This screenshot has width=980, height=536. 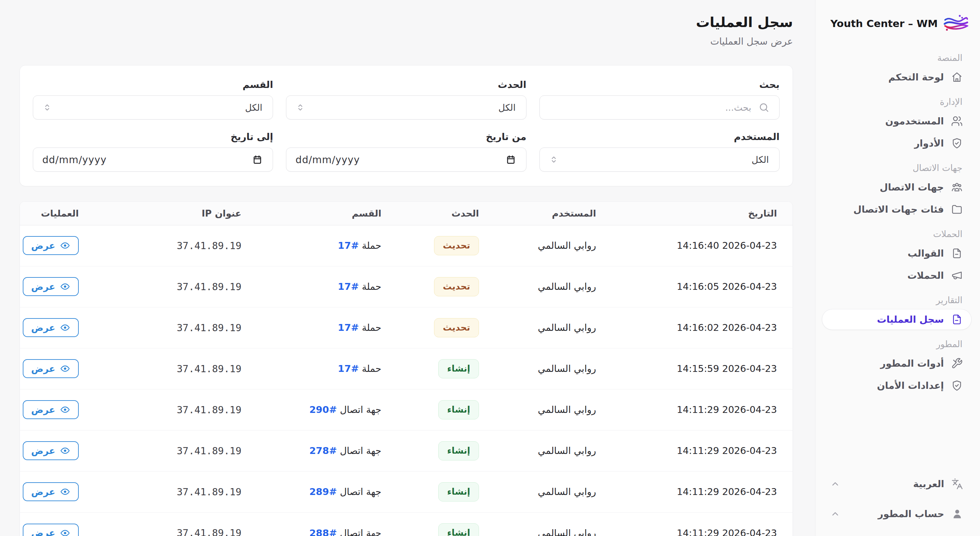 I want to click on account-label: حساب المطور, so click(x=911, y=514).